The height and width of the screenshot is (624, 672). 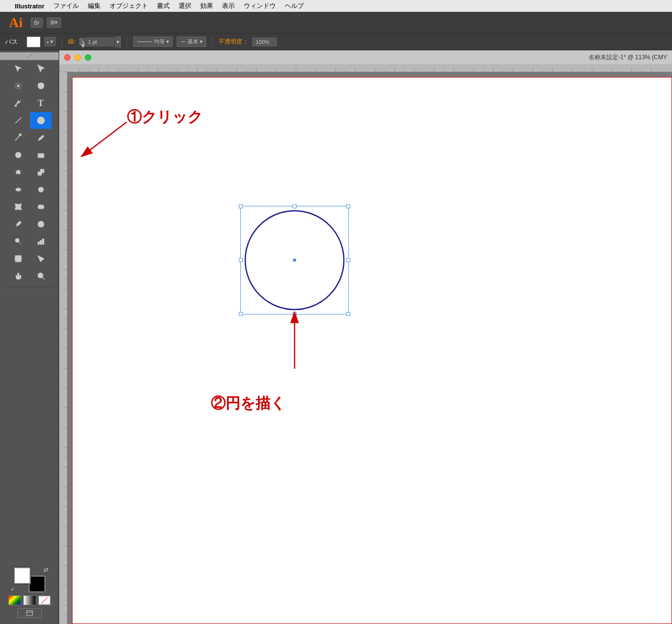 I want to click on zoom-tool, so click(x=41, y=276).